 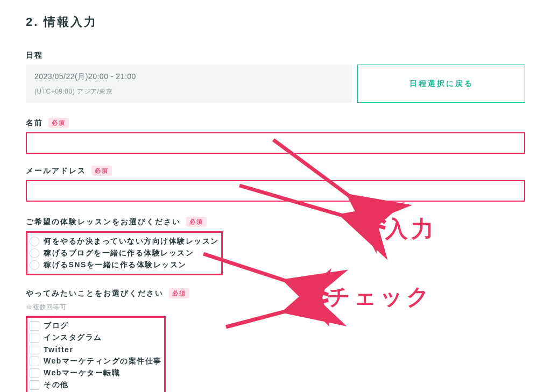 I want to click on todo-option-label: Twitter, so click(x=58, y=350).